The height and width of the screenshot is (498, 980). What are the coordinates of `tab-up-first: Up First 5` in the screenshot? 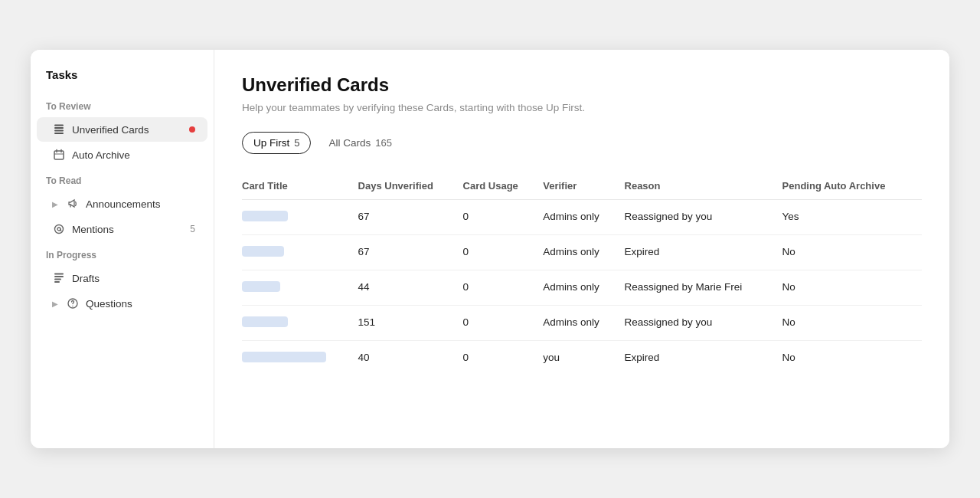 It's located at (276, 143).